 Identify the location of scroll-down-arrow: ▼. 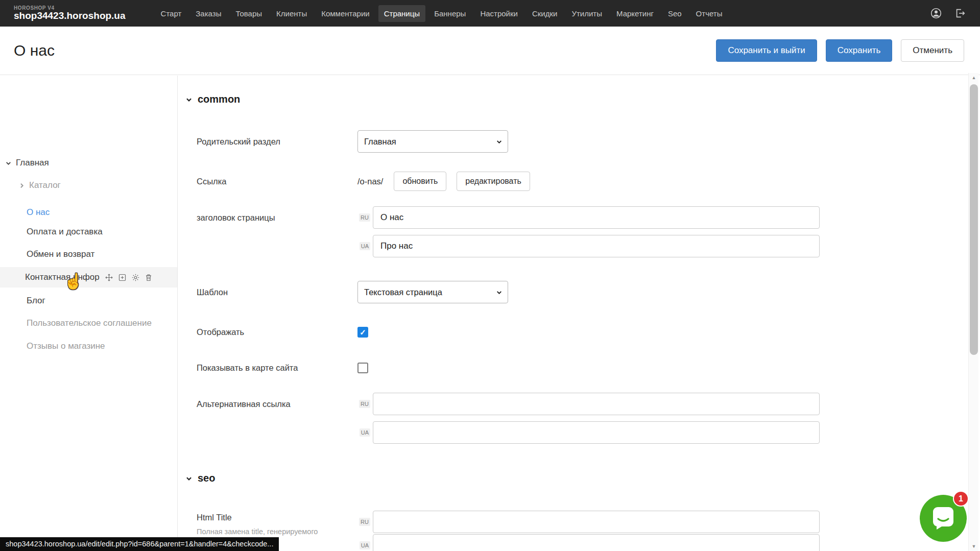
(974, 546).